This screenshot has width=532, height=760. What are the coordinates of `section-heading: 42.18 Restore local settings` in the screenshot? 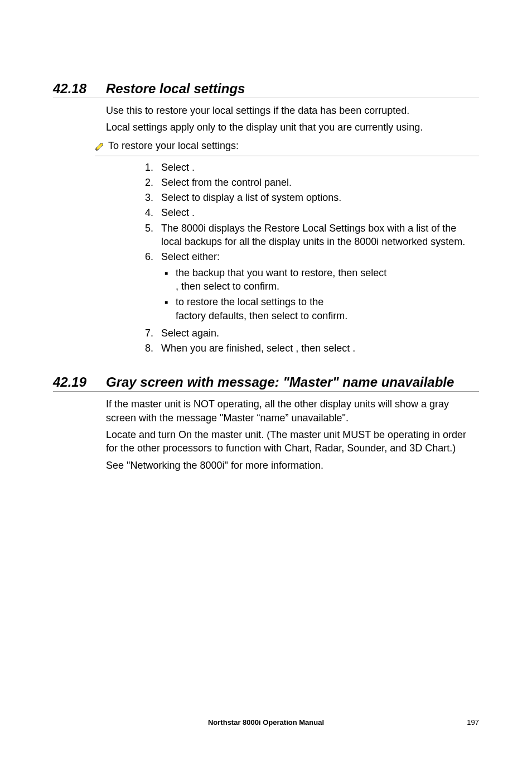 It's located at (266, 89).